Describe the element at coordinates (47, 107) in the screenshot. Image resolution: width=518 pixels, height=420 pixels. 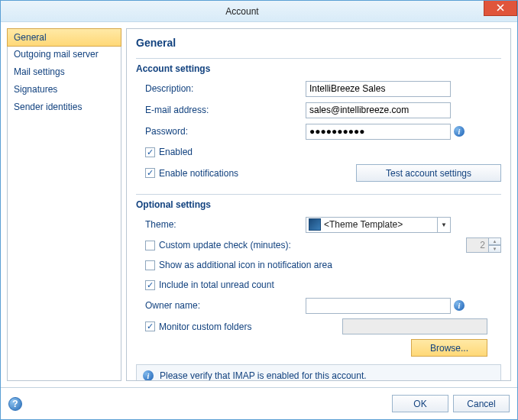
I see `sidebar-item-label: Sender identities` at that location.